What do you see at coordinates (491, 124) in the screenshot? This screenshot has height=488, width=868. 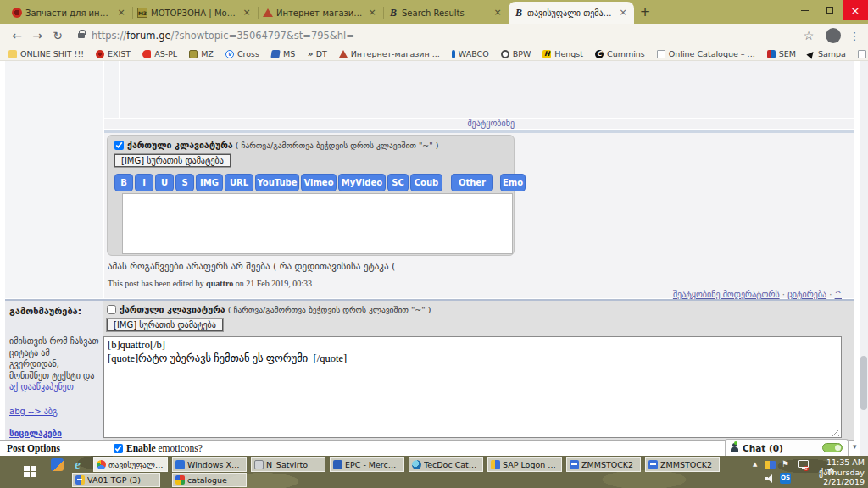 I see `report-link: შეატყობინე` at bounding box center [491, 124].